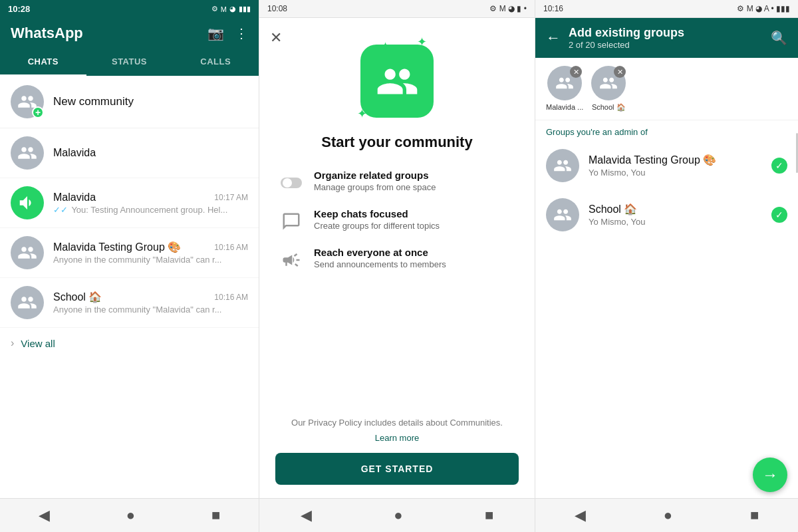 The height and width of the screenshot is (532, 798). What do you see at coordinates (563, 166) in the screenshot?
I see `malavida-testing-group-avatar` at bounding box center [563, 166].